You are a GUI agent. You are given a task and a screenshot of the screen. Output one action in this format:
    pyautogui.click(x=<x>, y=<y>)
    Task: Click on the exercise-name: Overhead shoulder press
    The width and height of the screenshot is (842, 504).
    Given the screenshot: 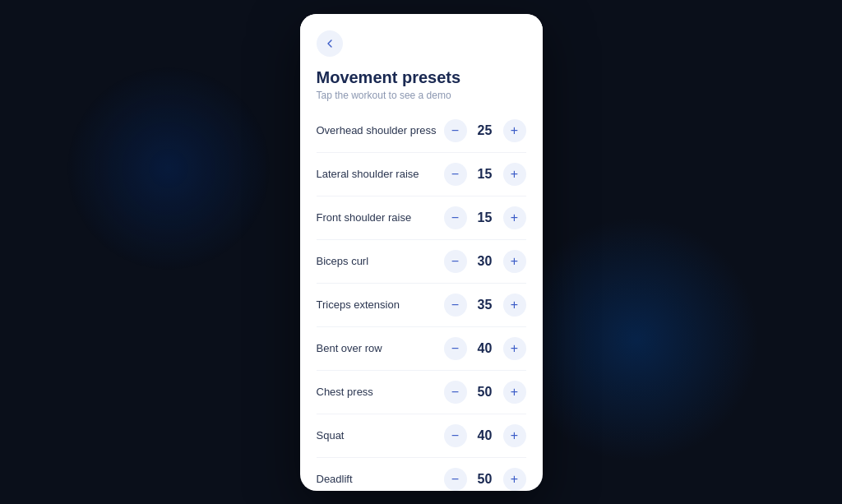 What is the action you would take?
    pyautogui.click(x=380, y=130)
    